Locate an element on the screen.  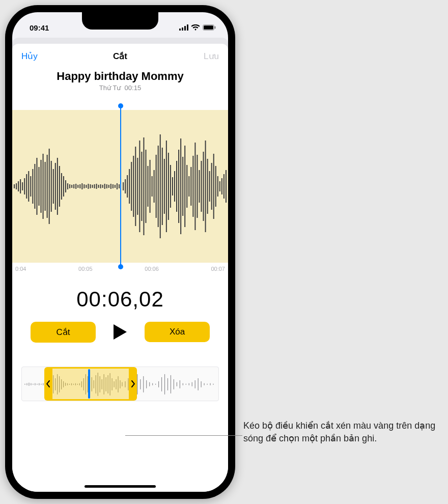
play-icon is located at coordinates (120, 332).